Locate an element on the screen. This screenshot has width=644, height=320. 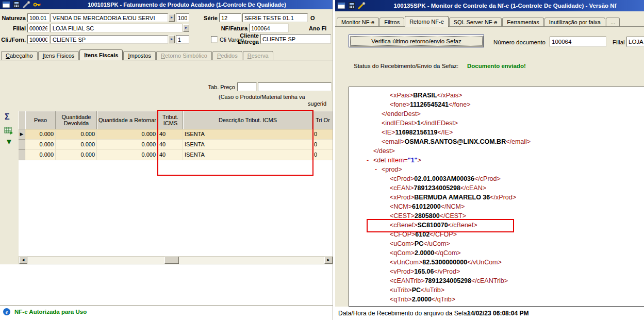
xml-tg: <email> is located at coordinates (393, 142).